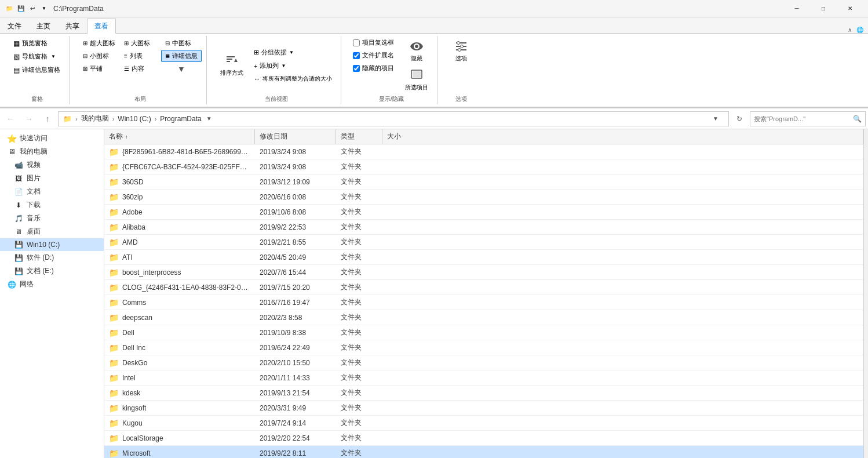  What do you see at coordinates (52, 271) in the screenshot?
I see `sidebar-item-doce: 💾 文档 (E:)` at bounding box center [52, 271].